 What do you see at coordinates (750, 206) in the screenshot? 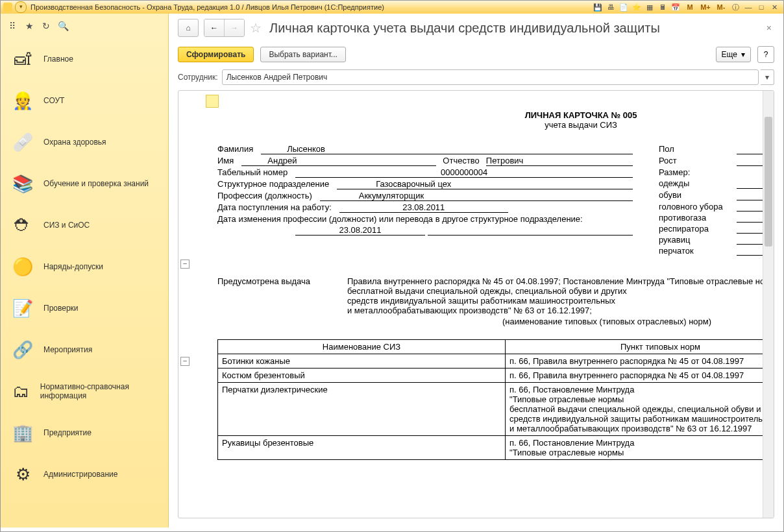
I see `head-value` at bounding box center [750, 206].